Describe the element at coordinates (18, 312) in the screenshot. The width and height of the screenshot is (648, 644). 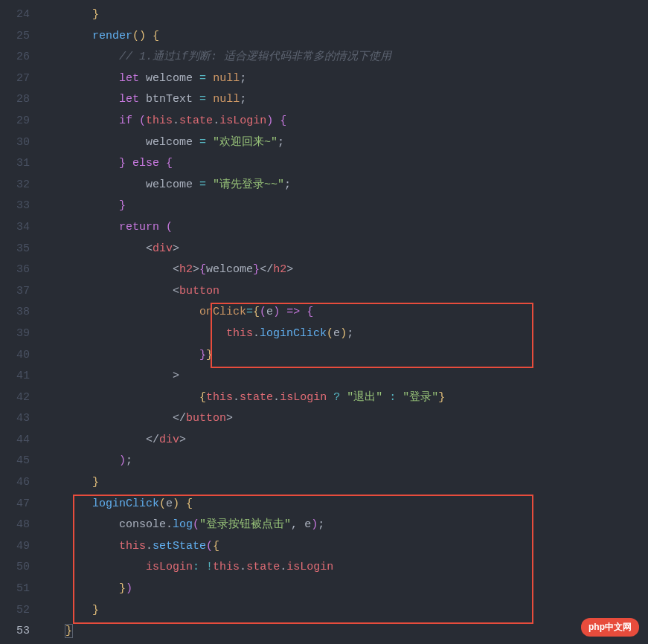
I see `line-number: 38` at that location.